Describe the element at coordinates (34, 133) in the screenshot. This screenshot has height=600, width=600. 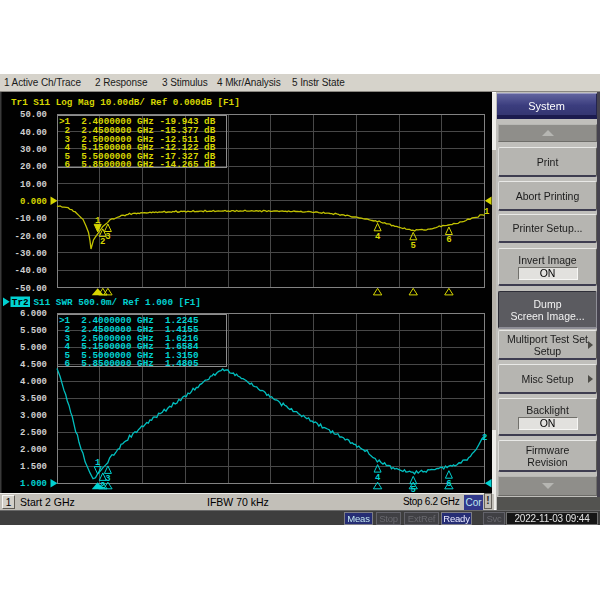
I see `svg-text: 40.00` at that location.